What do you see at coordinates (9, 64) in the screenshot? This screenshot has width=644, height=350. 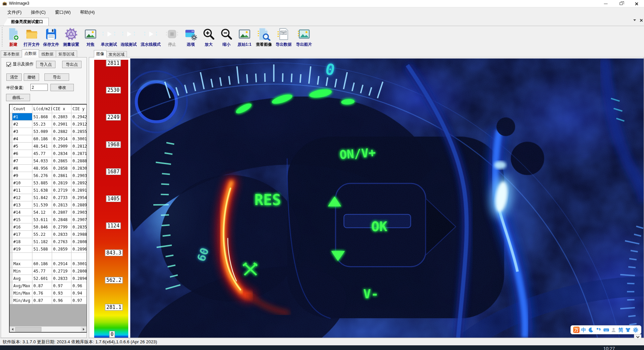 I see `show-operate-checkbox` at bounding box center [9, 64].